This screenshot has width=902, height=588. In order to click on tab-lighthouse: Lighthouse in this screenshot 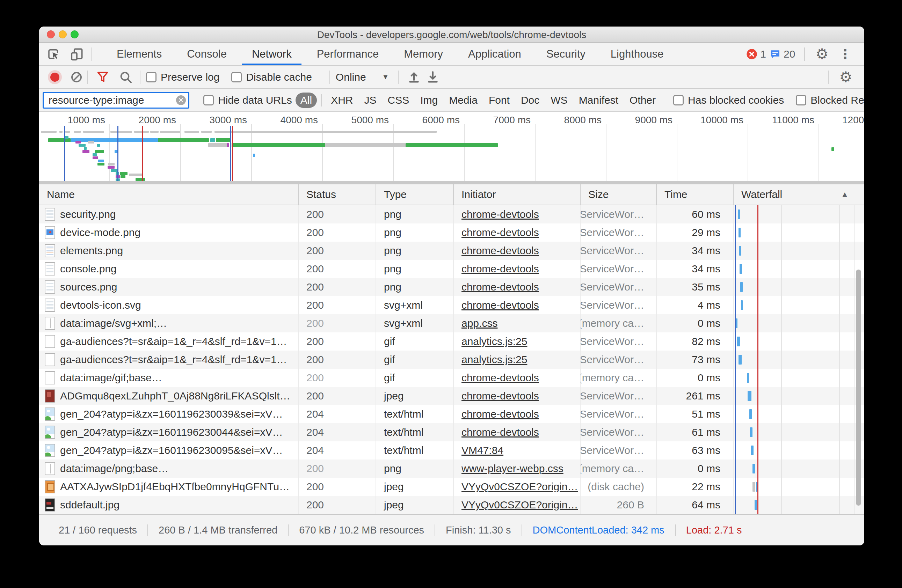, I will do `click(637, 54)`.